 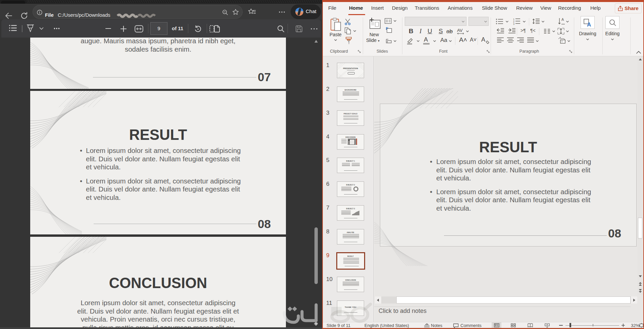 What do you see at coordinates (514, 24) in the screenshot?
I see `svg-text: 3` at bounding box center [514, 24].